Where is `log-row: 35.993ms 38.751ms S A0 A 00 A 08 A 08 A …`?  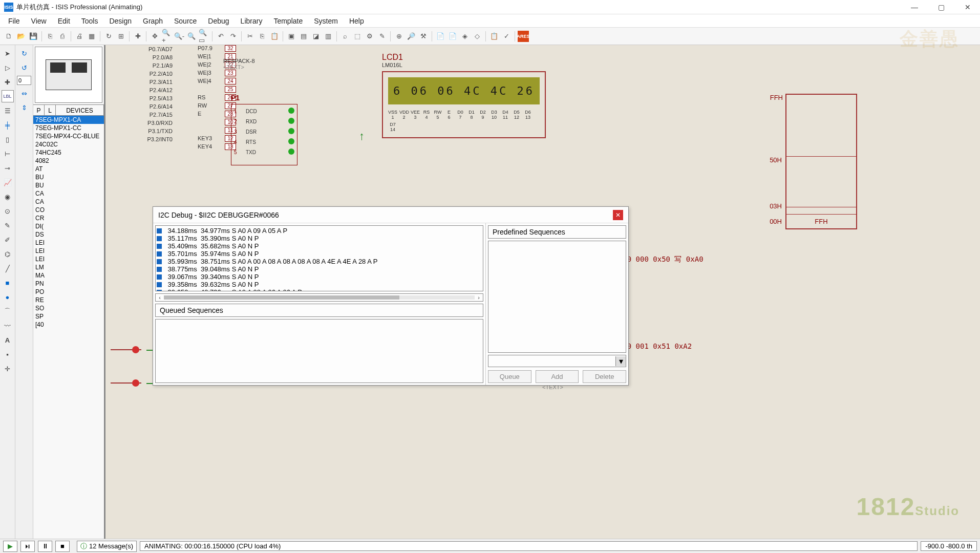 log-row: 35.993ms 38.751ms S A0 A 00 A 08 A 08 A … is located at coordinates (319, 261).